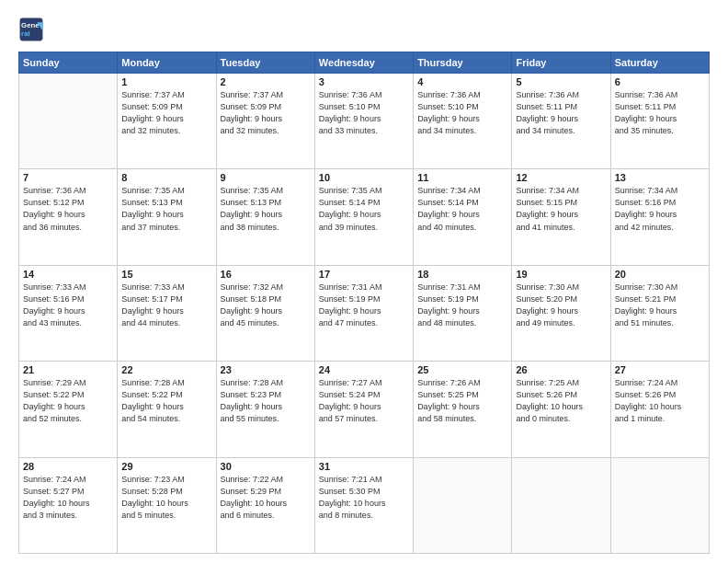  I want to click on day-number: 27, so click(660, 370).